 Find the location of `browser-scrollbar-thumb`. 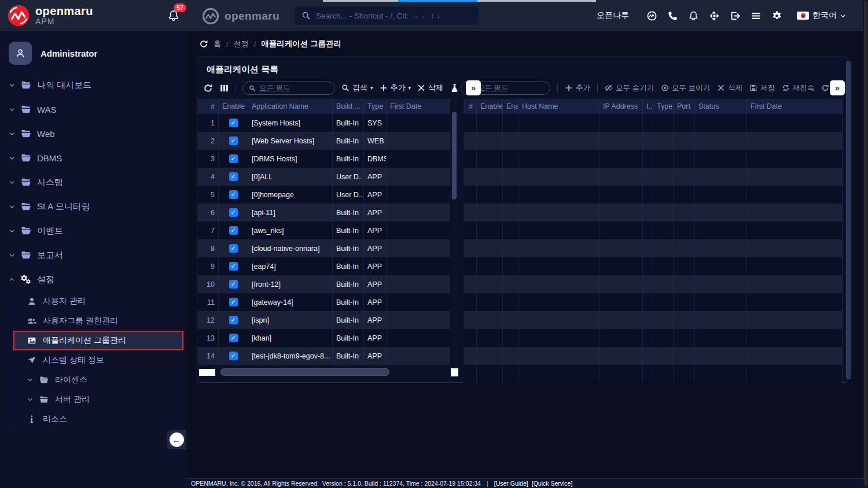

browser-scrollbar-thumb is located at coordinates (866, 243).